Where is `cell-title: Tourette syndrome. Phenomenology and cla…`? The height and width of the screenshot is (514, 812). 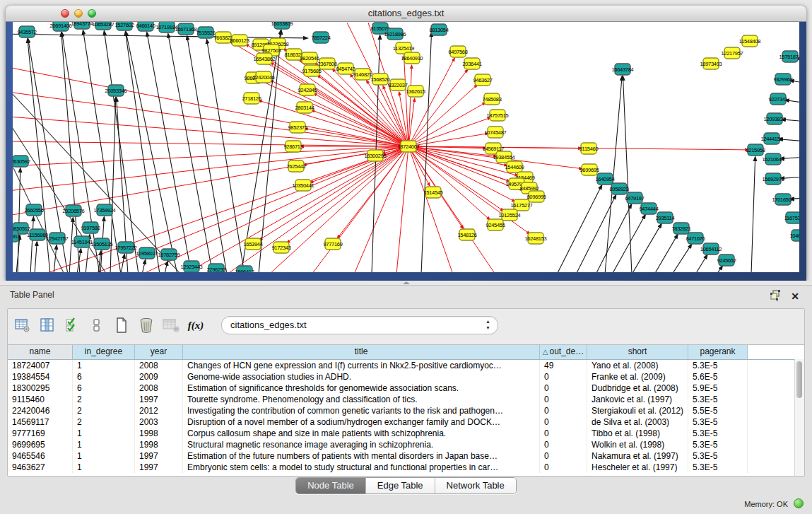 cell-title: Tourette syndrome. Phenomenology and cla… is located at coordinates (362, 399).